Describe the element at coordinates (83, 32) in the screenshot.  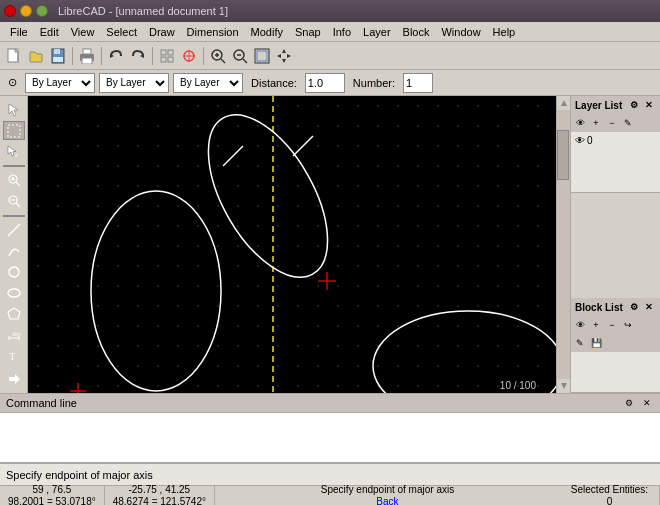
I see `menu-view: View` at that location.